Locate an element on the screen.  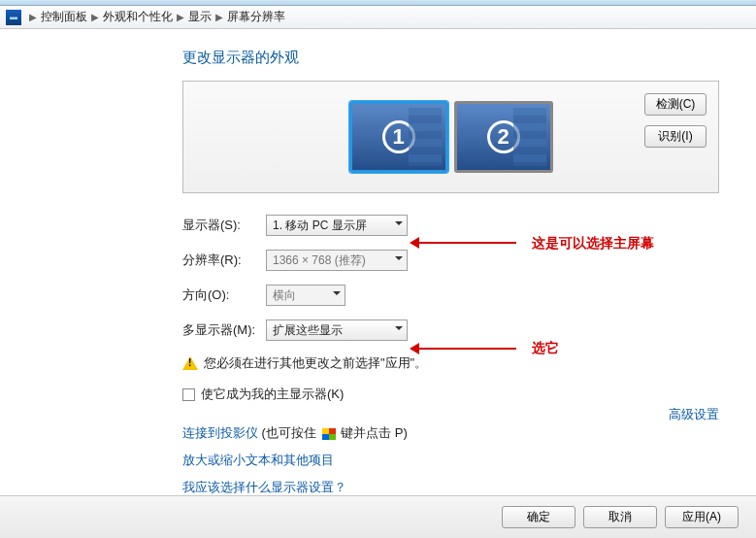
windows-key-icon is located at coordinates (329, 434).